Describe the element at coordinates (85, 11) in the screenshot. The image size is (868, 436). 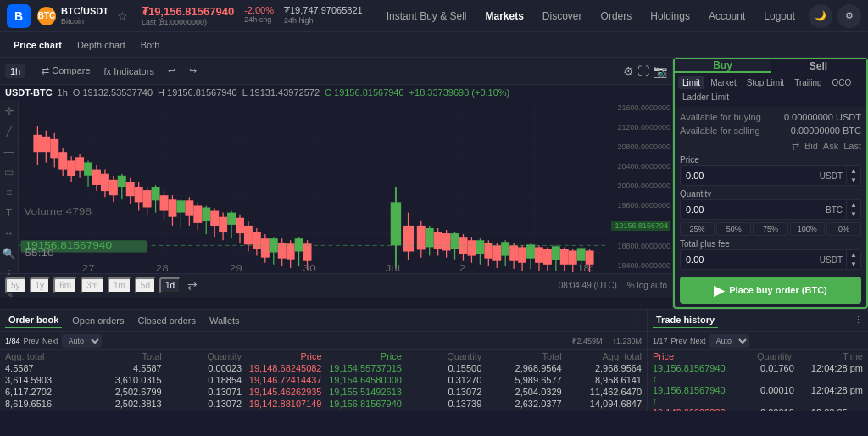
I see `btc-pair-label: BTC/USDT` at that location.